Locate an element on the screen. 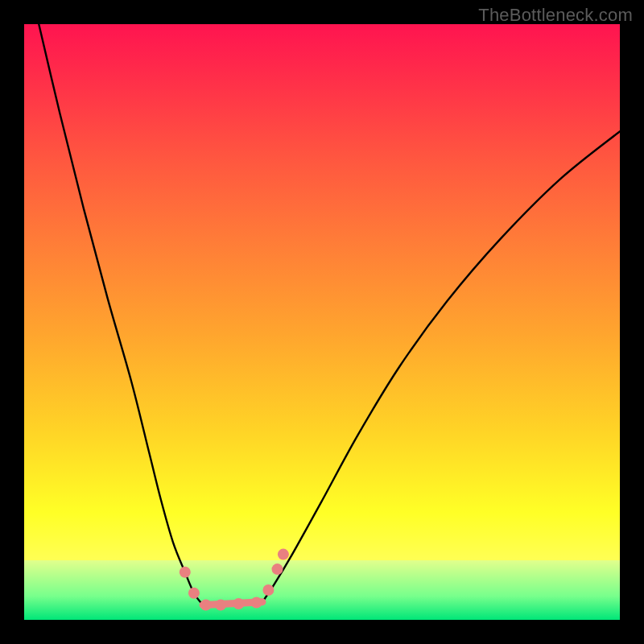 The height and width of the screenshot is (644, 644). markers-group is located at coordinates (234, 580).